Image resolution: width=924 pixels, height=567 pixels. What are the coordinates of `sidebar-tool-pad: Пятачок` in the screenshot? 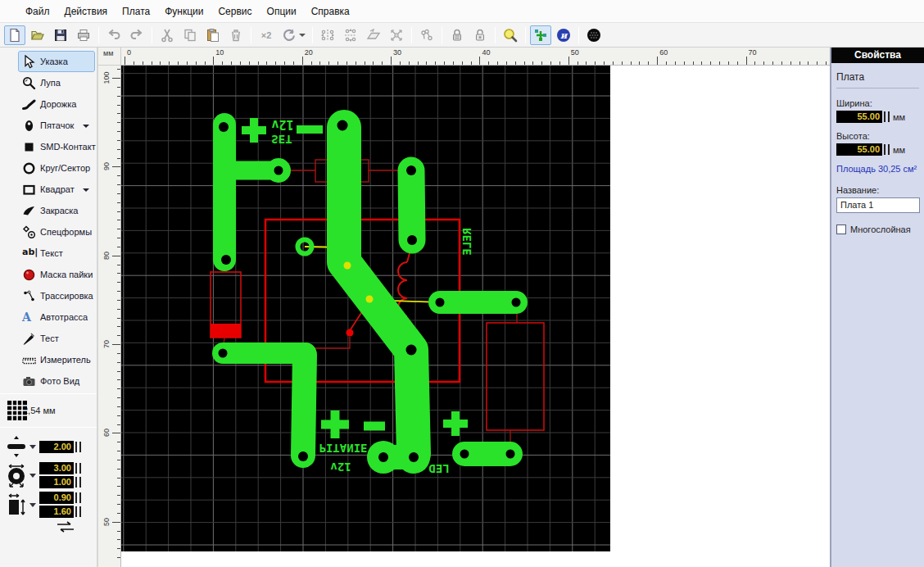 It's located at (57, 125).